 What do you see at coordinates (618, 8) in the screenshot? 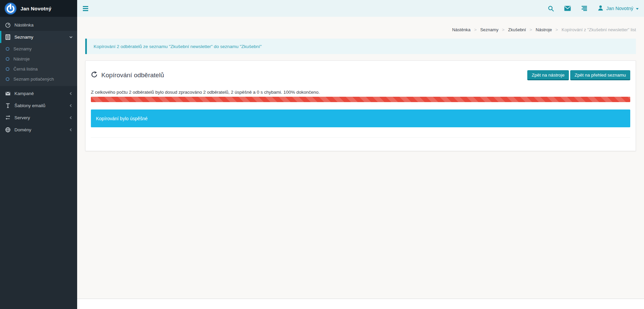
I see `user-menu: Jan Novotný` at bounding box center [618, 8].